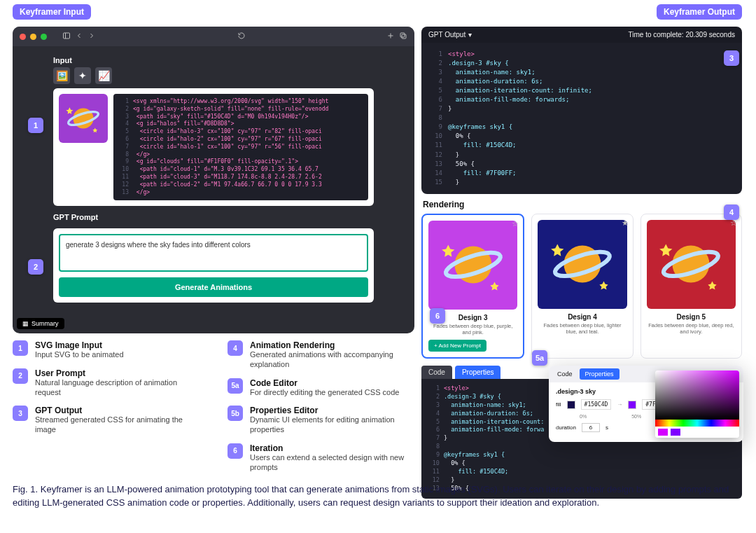 This screenshot has height=533, width=756. I want to click on design-card: ☆ Design 3 Fades between deep blue, purp…, so click(473, 286).